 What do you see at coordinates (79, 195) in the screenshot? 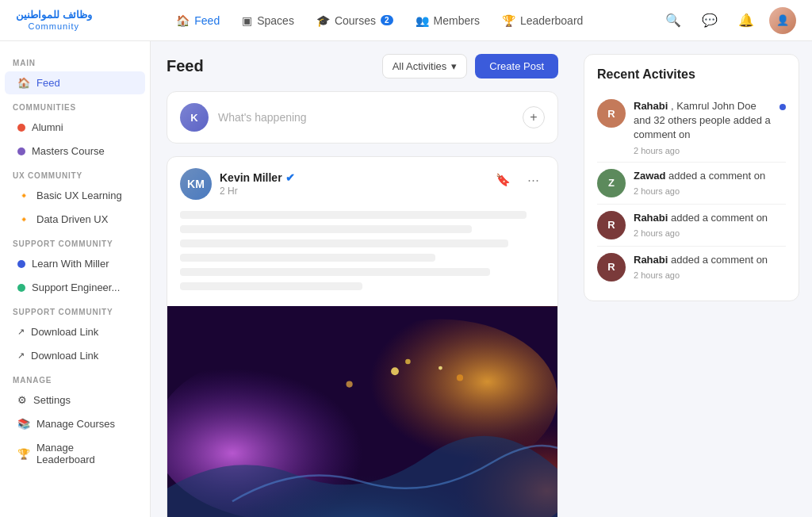
I see `sidebar-basic-ux-label: Basic UX Learning` at bounding box center [79, 195].